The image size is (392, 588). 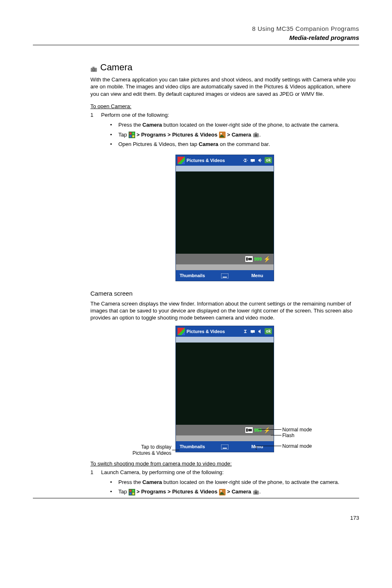 I want to click on step-1-switch: 1Launch Camera, by performing one of the…, so click(x=225, y=473).